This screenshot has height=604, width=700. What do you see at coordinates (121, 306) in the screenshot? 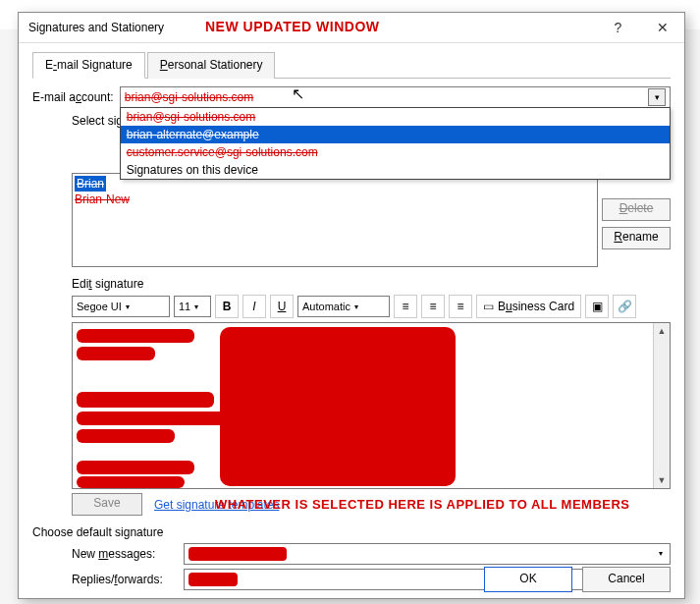
I see `font-combo: Segoe UI▾` at bounding box center [121, 306].